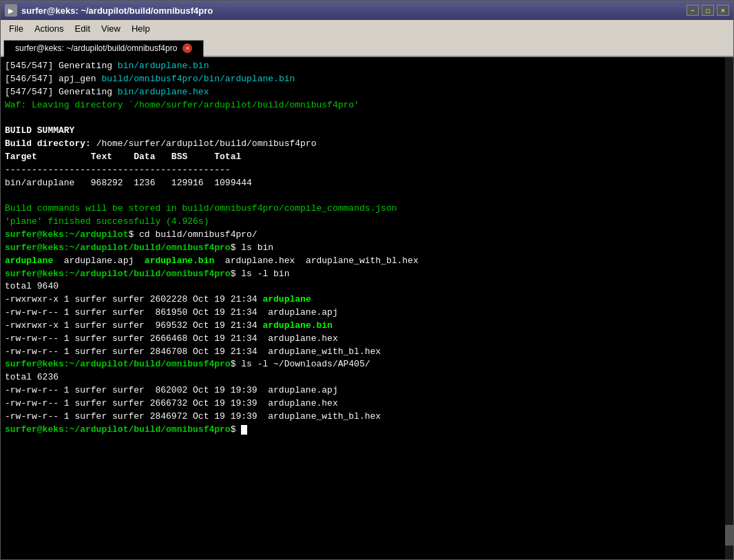 This screenshot has height=560, width=734. I want to click on scrollbar, so click(729, 309).